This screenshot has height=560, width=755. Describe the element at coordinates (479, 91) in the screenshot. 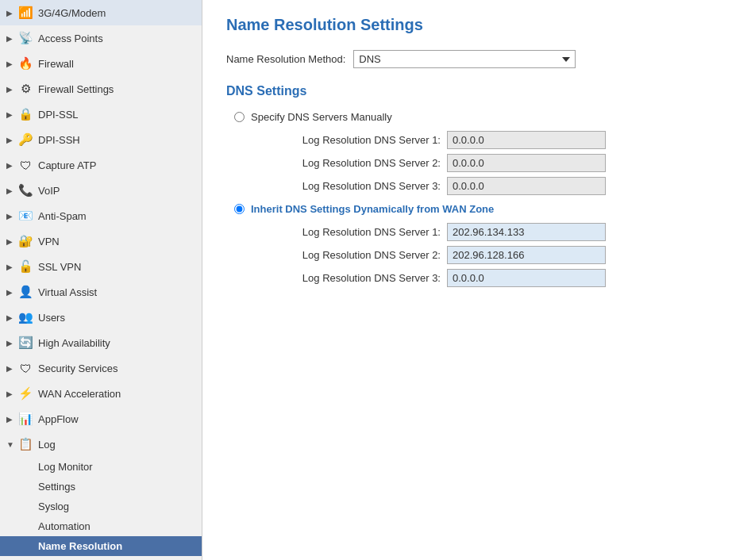

I see `dns-section-title: DNS Settings` at that location.